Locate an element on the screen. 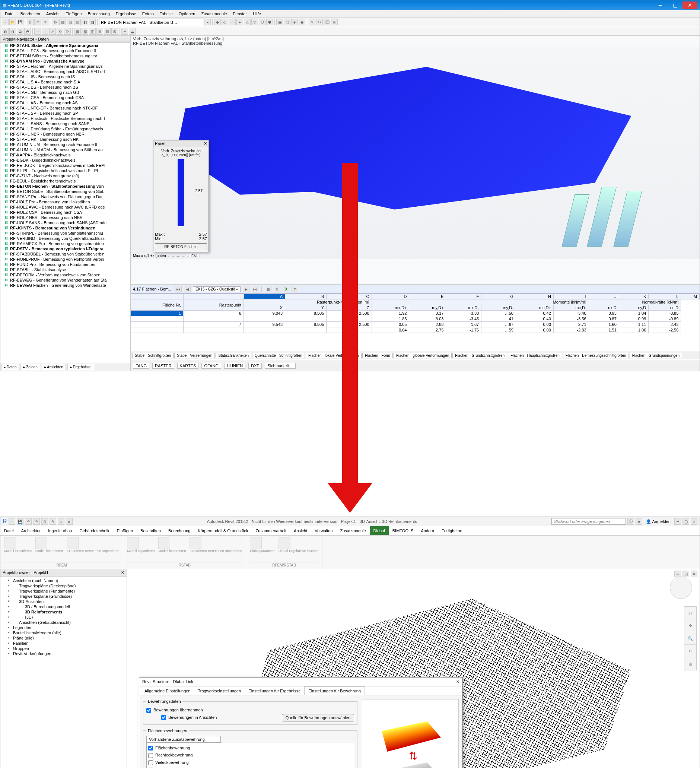 The image size is (700, 768). orbit-icon: ⟳ is located at coordinates (690, 651).